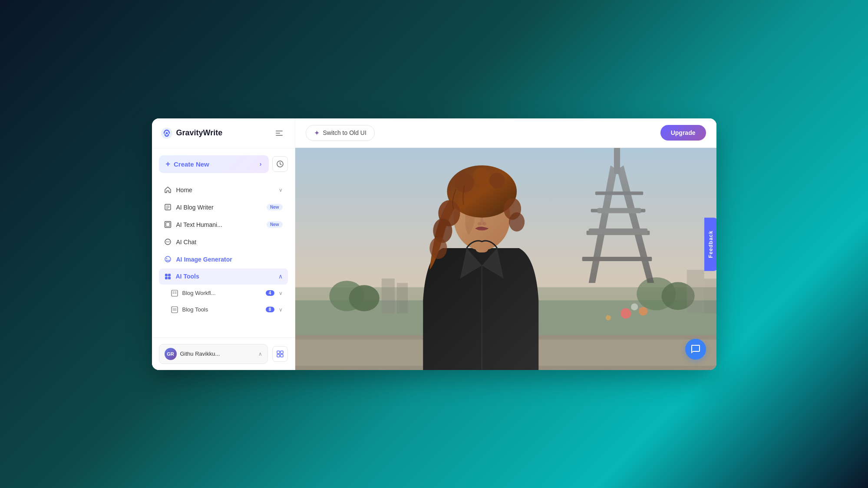 This screenshot has width=868, height=488. I want to click on ai-tools-chevron: ∧, so click(281, 276).